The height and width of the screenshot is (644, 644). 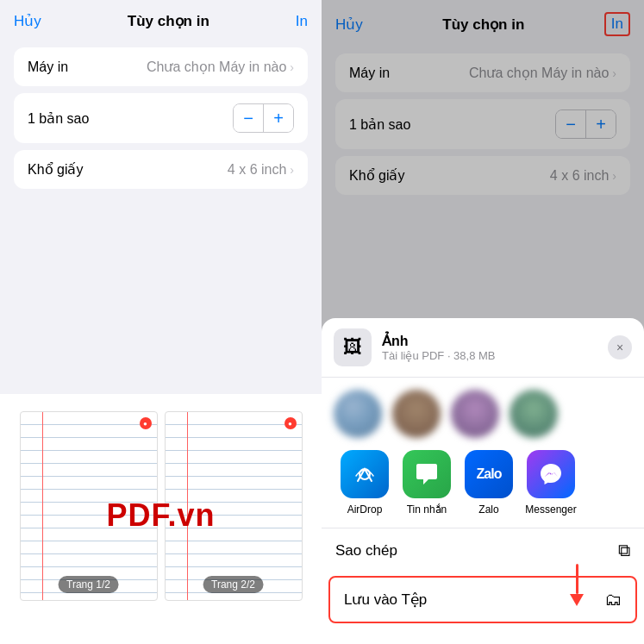 I want to click on left-header: Hủy Tùy chọn in In, so click(x=160, y=21).